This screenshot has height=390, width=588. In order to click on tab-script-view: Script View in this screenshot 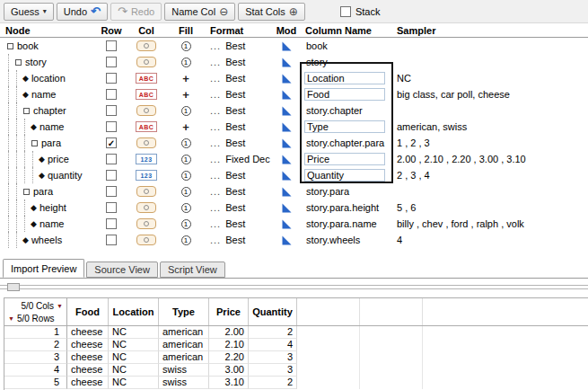, I will do `click(192, 270)`.